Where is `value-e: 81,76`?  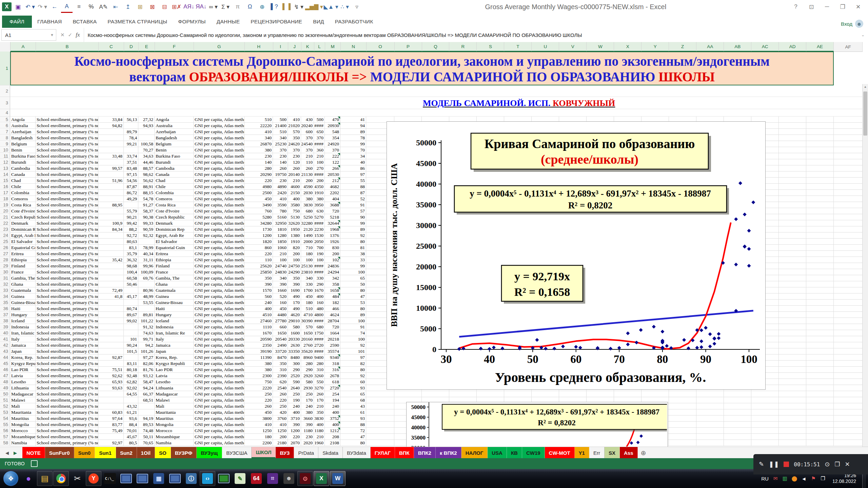
value-e: 81,76 is located at coordinates (146, 370).